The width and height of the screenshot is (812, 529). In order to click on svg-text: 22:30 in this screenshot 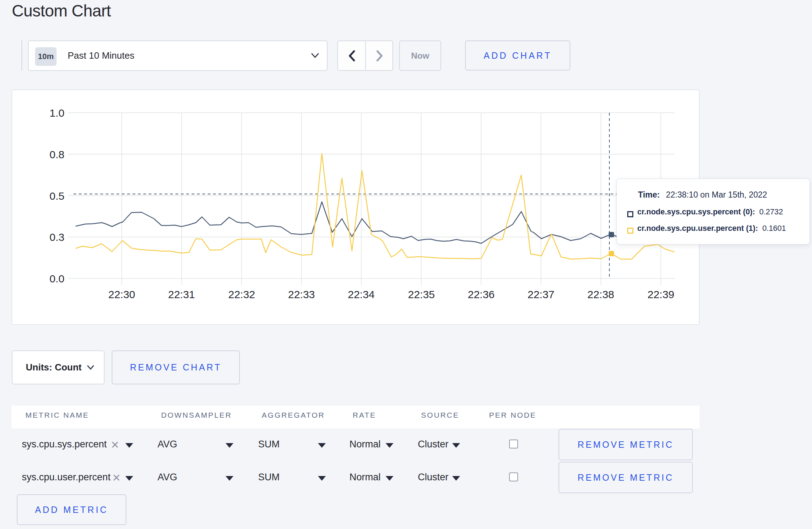, I will do `click(122, 294)`.